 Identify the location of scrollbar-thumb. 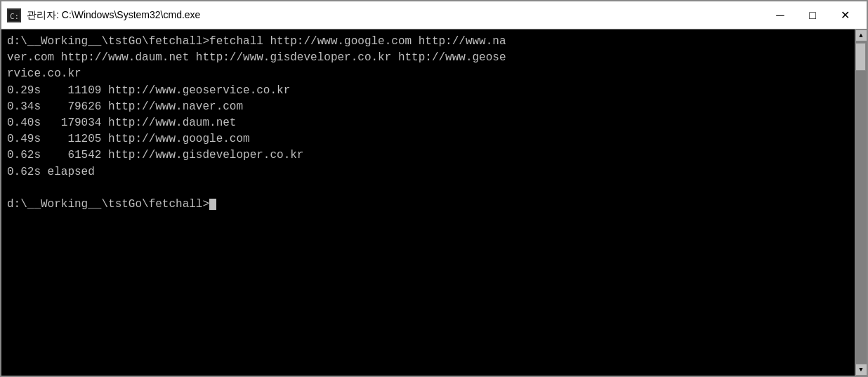
(861, 57).